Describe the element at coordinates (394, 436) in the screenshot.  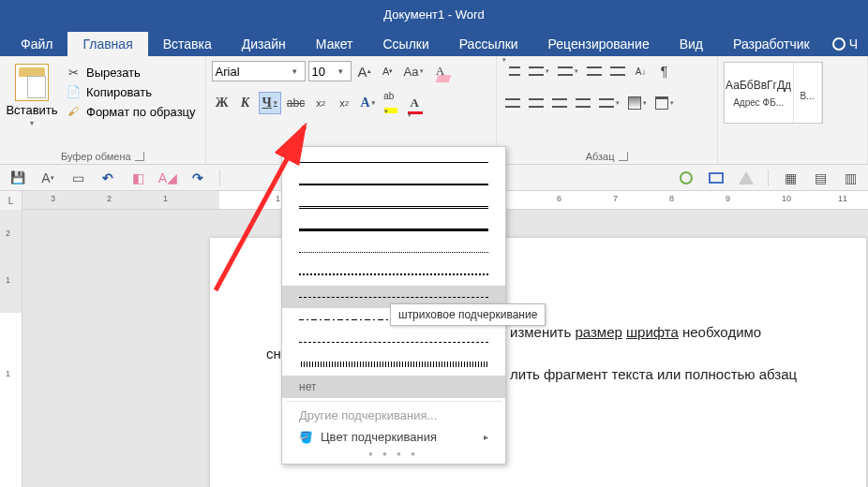
I see `underline-color: Цвет подчеркивания ▸` at that location.